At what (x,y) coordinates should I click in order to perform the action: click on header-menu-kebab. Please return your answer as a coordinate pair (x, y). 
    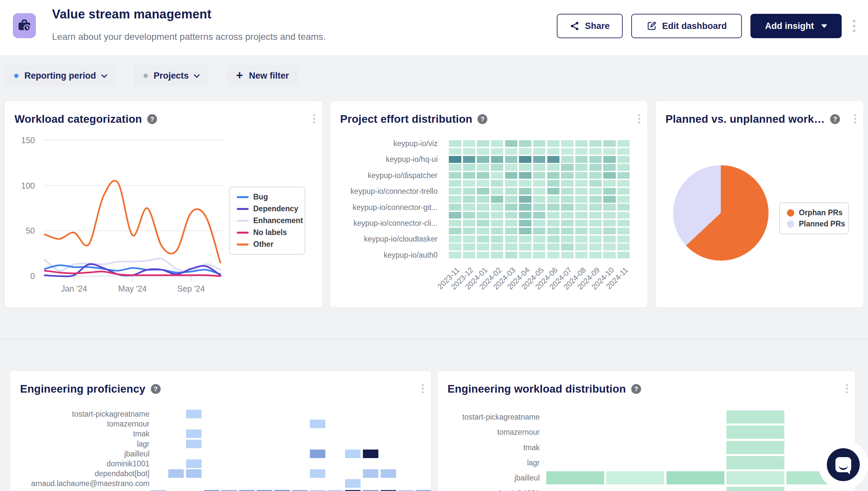
    Looking at the image, I should click on (854, 26).